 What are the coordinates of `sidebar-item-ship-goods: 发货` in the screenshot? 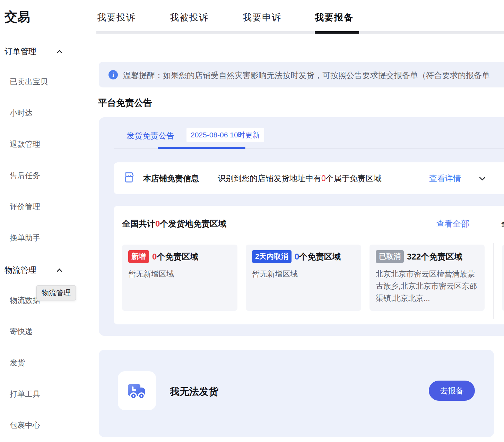 It's located at (17, 363).